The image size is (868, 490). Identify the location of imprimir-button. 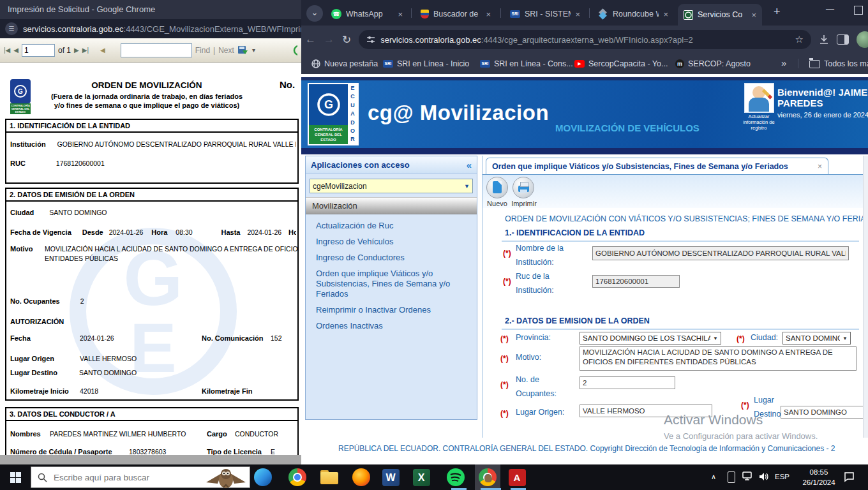
(523, 188).